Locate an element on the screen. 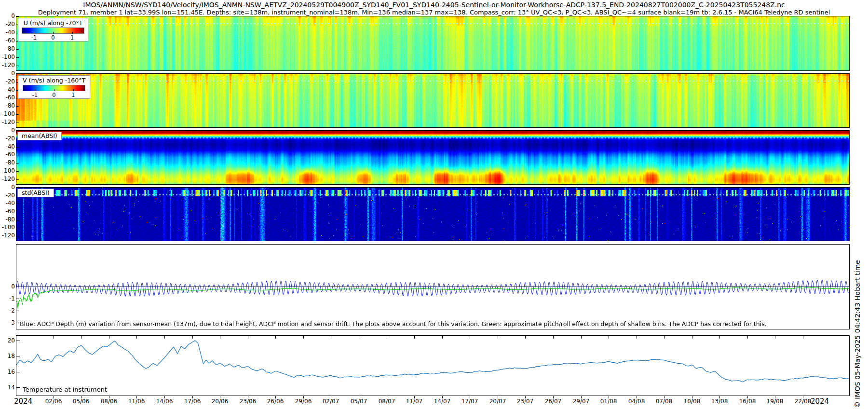 The image size is (868, 410). mean-absi-heatmap is located at coordinates (433, 157).